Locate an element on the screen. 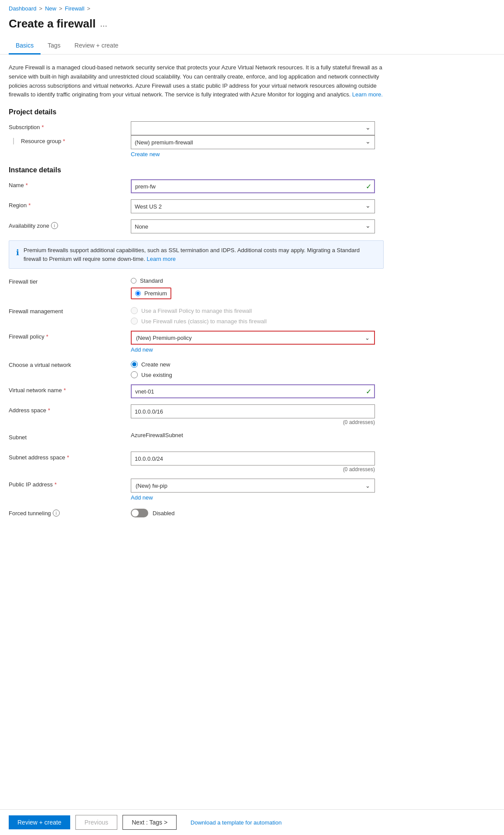 Image resolution: width=504 pixels, height=835 pixels. tier-standard-option: Standard is located at coordinates (253, 281).